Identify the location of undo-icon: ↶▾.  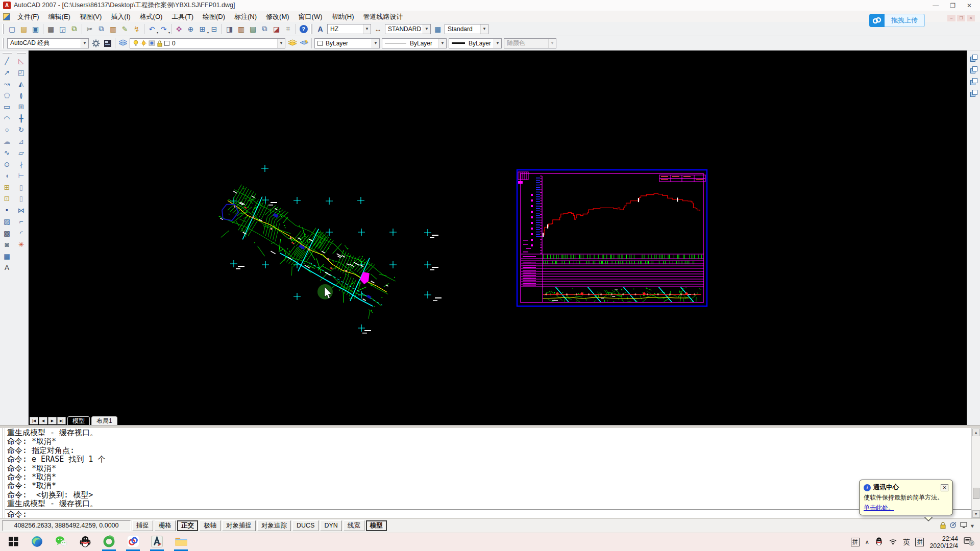
(152, 29).